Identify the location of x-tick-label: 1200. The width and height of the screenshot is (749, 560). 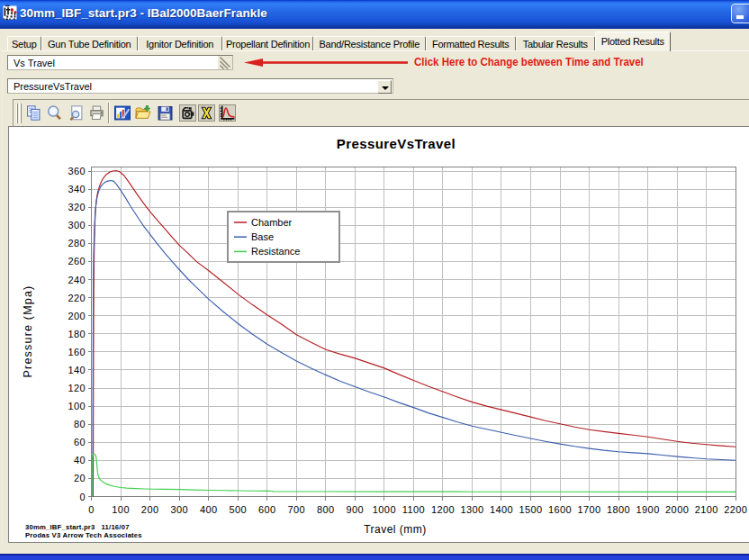
(443, 510).